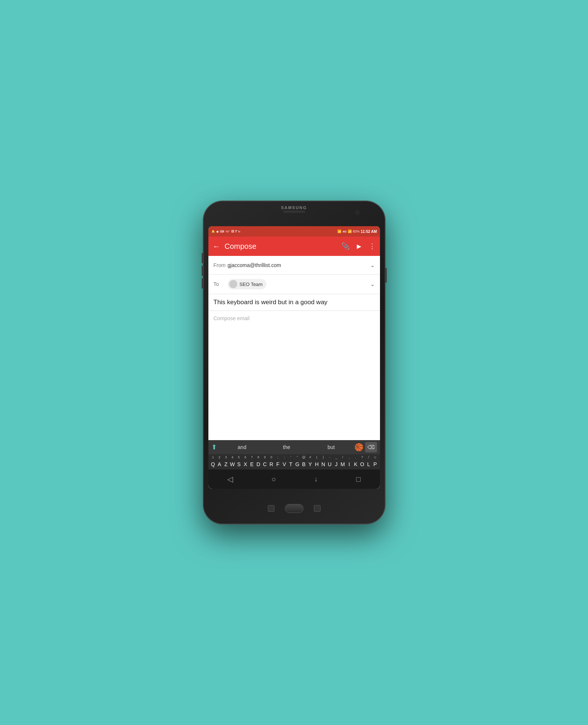 The height and width of the screenshot is (725, 588). Describe the element at coordinates (252, 457) in the screenshot. I see `key-7: 7` at that location.